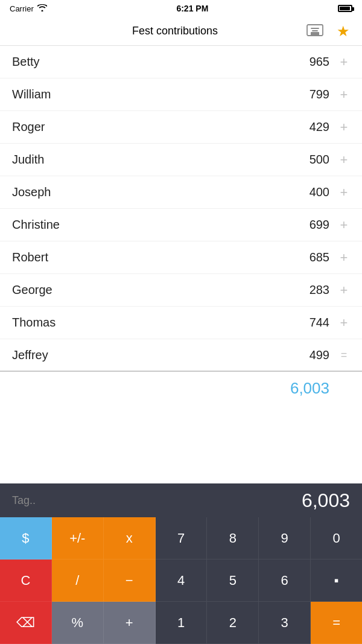  I want to click on navigation-bar: Fest contributions ★, so click(181, 31).